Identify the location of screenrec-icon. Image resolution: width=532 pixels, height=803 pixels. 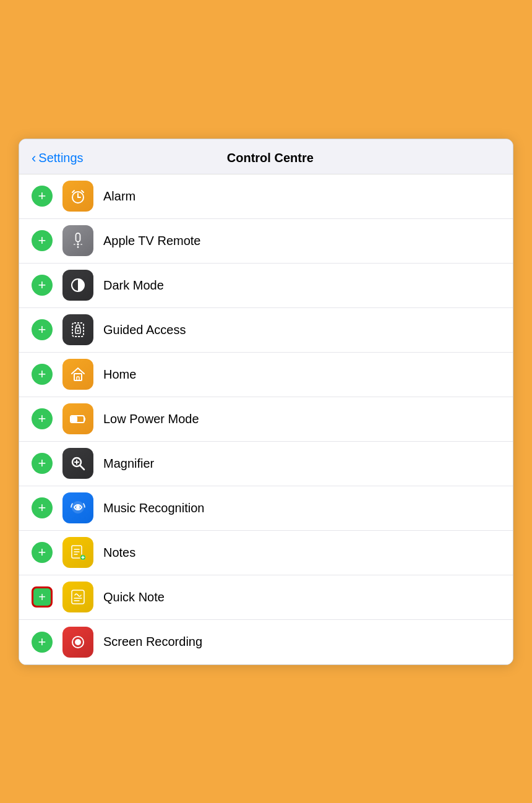
(78, 642).